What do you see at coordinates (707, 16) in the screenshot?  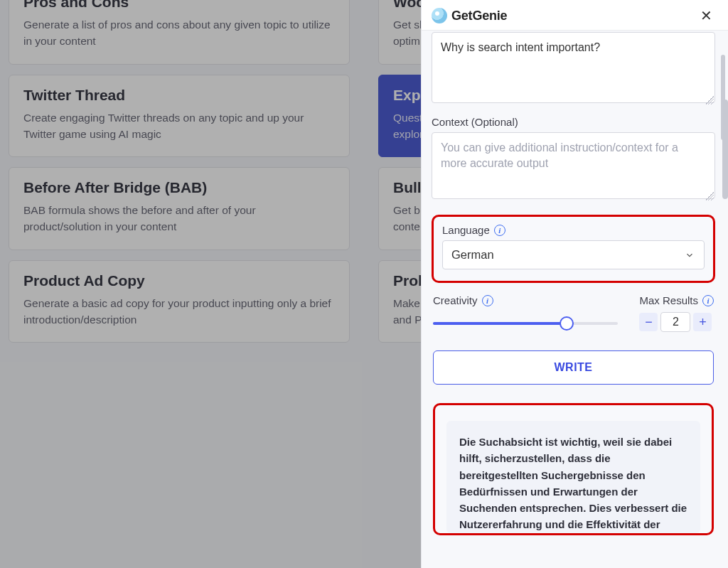 I see `close-button: ✕` at bounding box center [707, 16].